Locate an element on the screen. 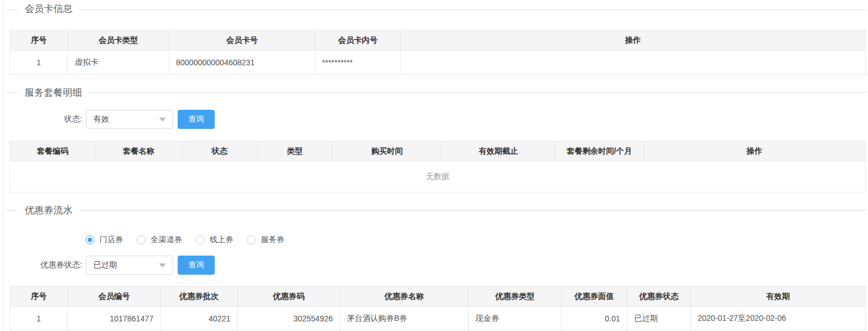 The height and width of the screenshot is (331, 868). column-header: 类型 is located at coordinates (295, 151).